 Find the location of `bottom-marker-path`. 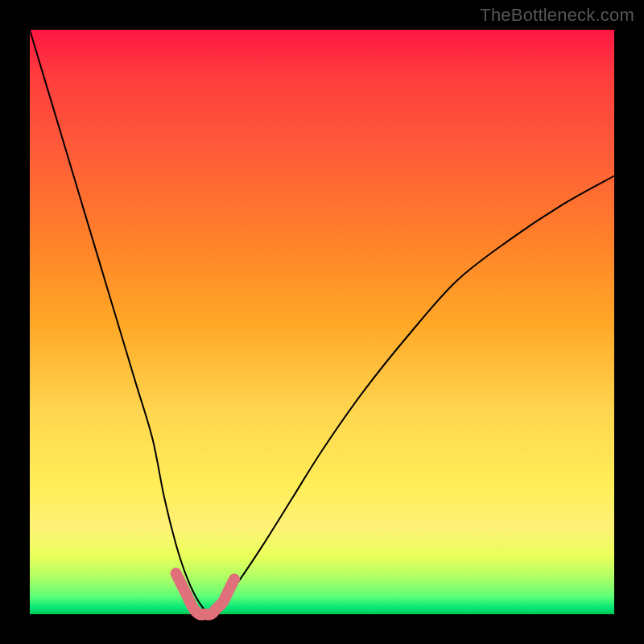

bottom-marker-path is located at coordinates (206, 594).